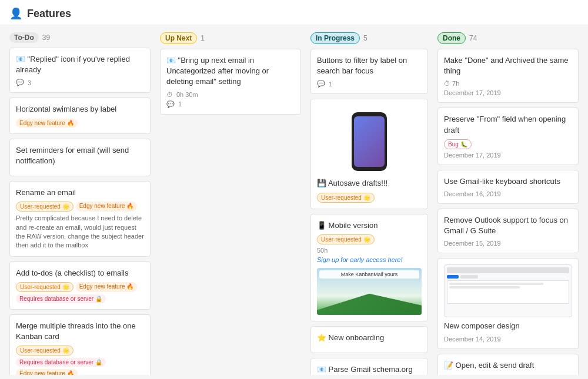  What do you see at coordinates (80, 293) in the screenshot?
I see `card-tags: User-requested 🌟 Edgy new feature 🔥 Requ…` at bounding box center [80, 293].